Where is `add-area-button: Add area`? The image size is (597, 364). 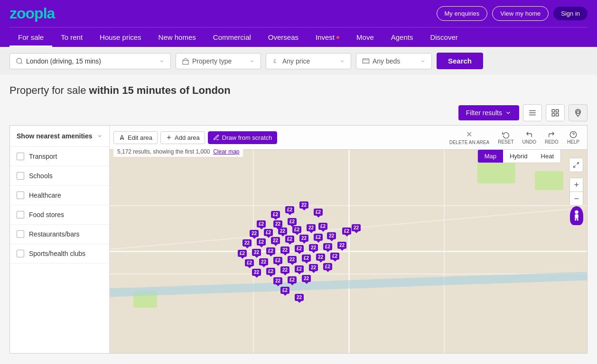 add-area-button: Add area is located at coordinates (183, 137).